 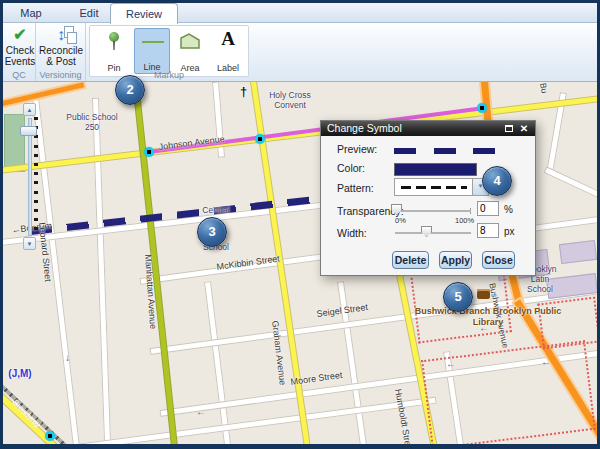 I want to click on reconcile-post-button: ↕ Reconcile & Post, so click(x=61, y=46).